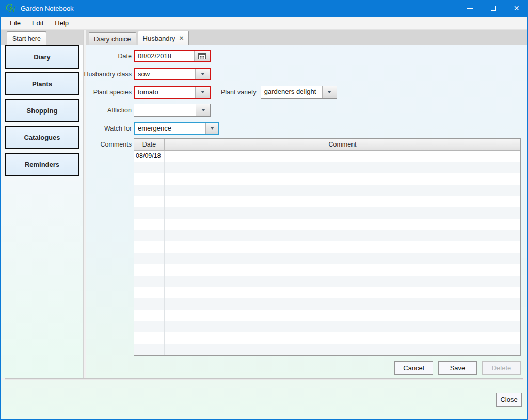 Image resolution: width=528 pixels, height=420 pixels. What do you see at coordinates (516, 8) in the screenshot?
I see `close-window-button: ✕` at bounding box center [516, 8].